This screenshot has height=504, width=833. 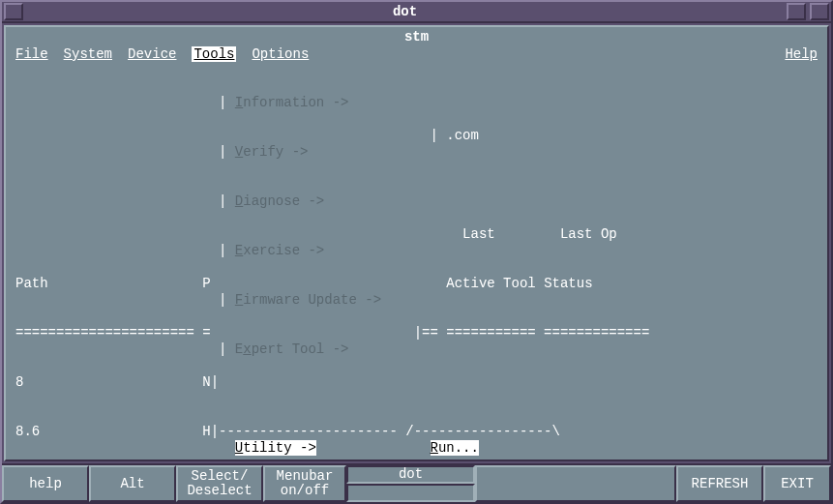 What do you see at coordinates (416, 483) in the screenshot?
I see `bottom-toolbar: help Alt Select/ Deselect Menubar on/off…` at bounding box center [416, 483].